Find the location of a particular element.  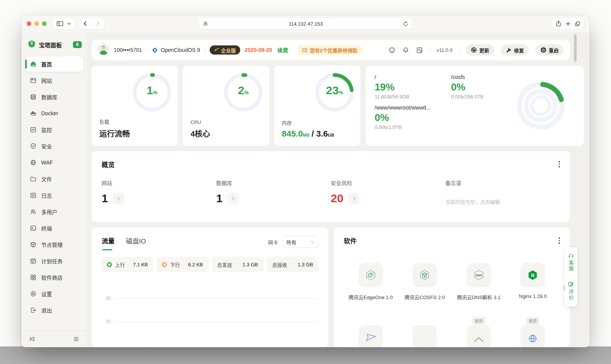

shield-check-icon is located at coordinates (33, 146).